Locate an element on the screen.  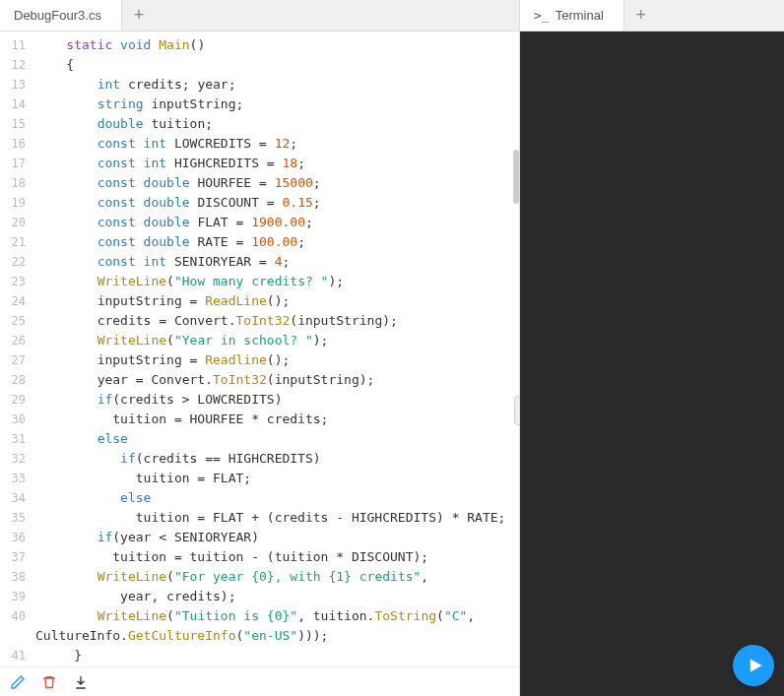
pane-drag-handle is located at coordinates (516, 411).